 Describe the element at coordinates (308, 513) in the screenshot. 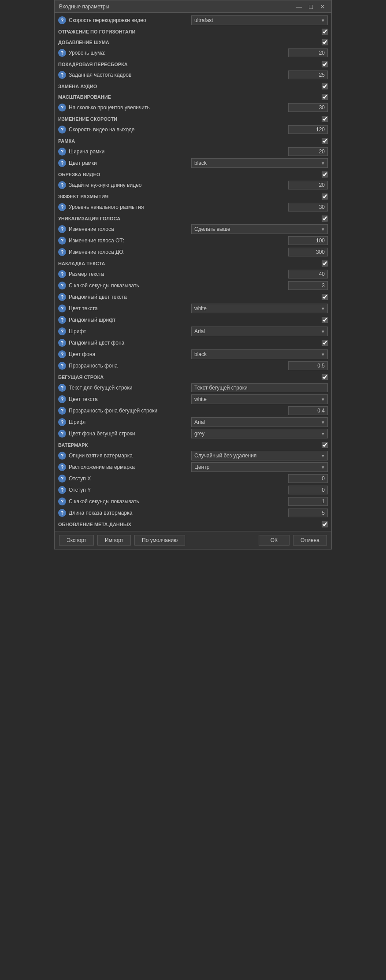

I see `input-watermark-duration` at that location.